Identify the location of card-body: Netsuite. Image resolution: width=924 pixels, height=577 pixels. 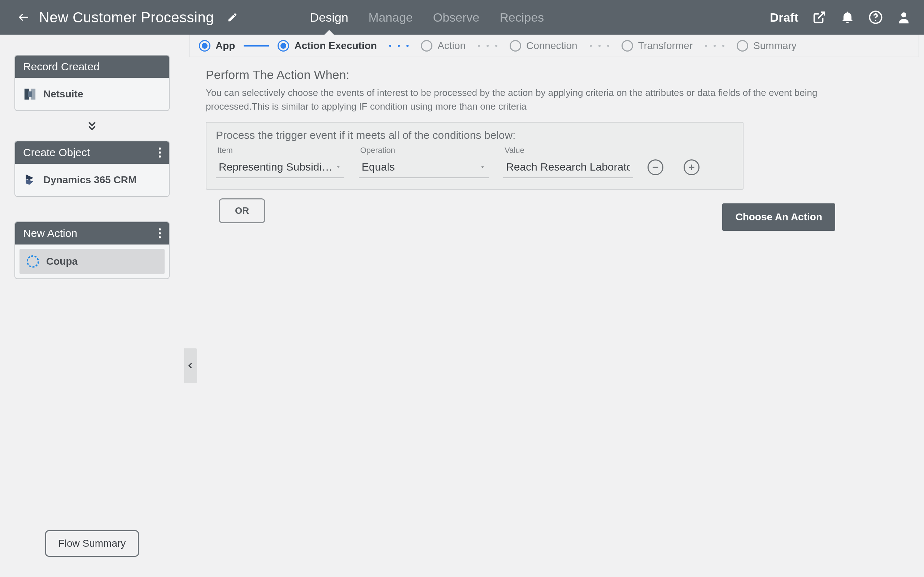
(92, 94).